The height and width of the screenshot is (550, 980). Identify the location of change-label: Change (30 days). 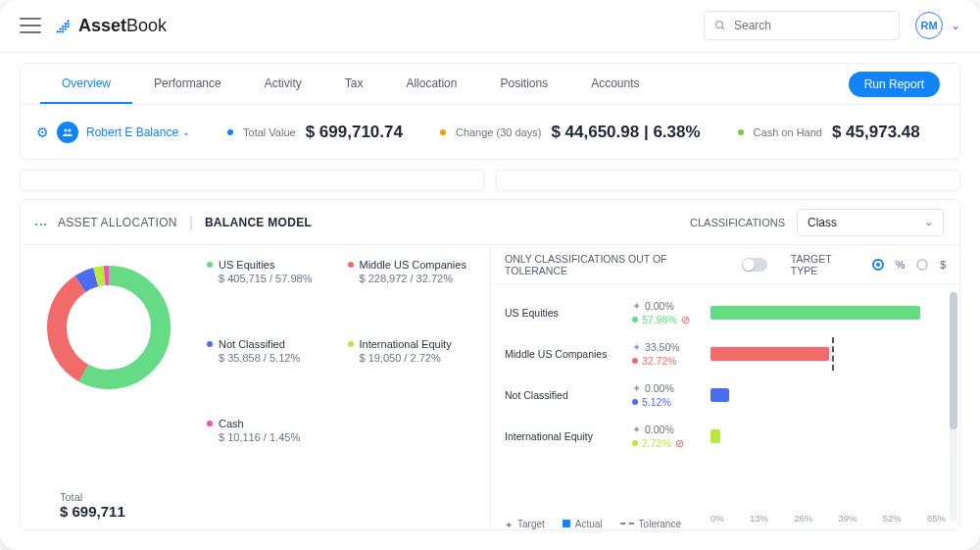
(498, 132).